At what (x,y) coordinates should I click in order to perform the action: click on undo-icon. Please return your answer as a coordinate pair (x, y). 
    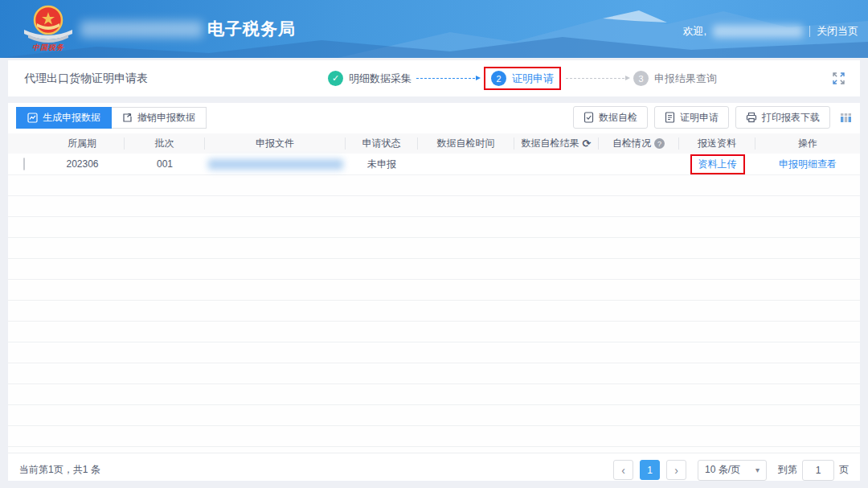
    Looking at the image, I should click on (127, 117).